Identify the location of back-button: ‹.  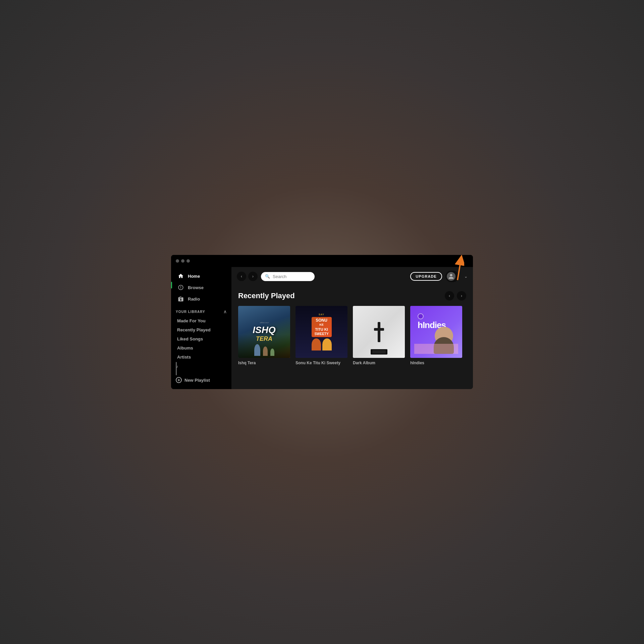
(241, 276).